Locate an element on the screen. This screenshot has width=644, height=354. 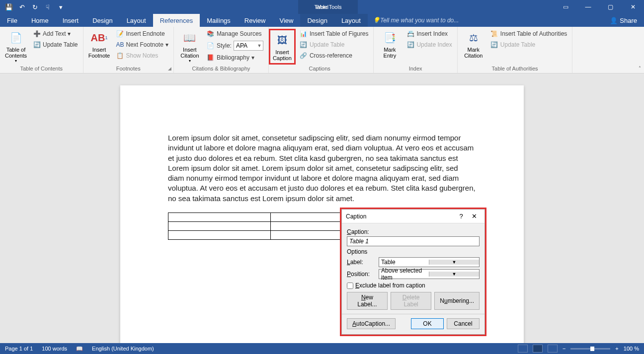
mark-citation-button: ⚖ Mark Citation is located at coordinates (474, 44).